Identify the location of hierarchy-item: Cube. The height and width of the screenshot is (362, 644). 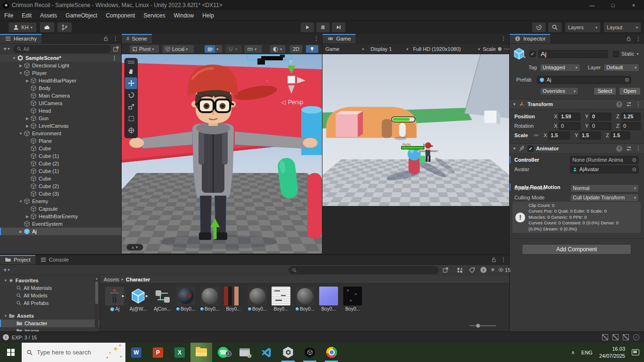
(60, 148).